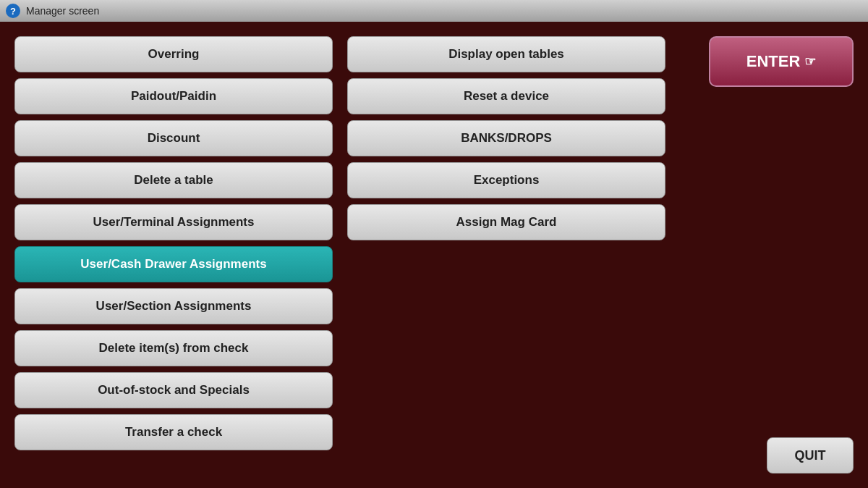  Describe the element at coordinates (506, 96) in the screenshot. I see `button-reset-device: Reset a device` at that location.